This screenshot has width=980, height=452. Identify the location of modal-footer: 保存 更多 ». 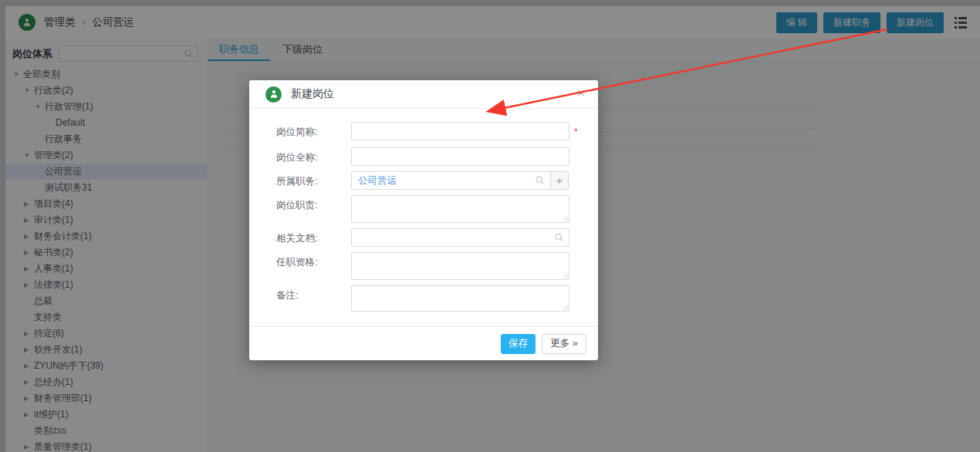
(424, 343).